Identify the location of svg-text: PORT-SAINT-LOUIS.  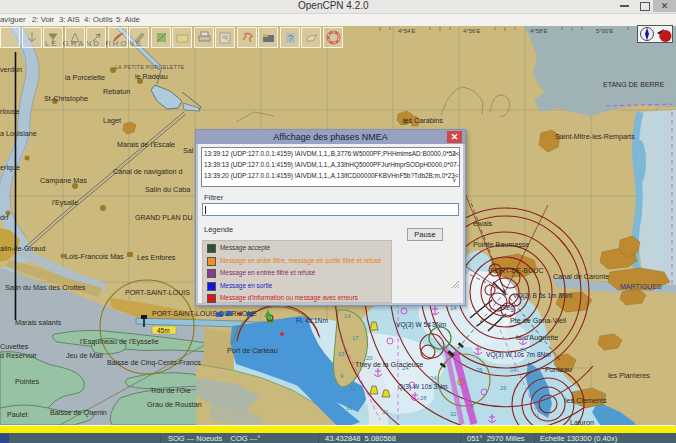
(158, 292).